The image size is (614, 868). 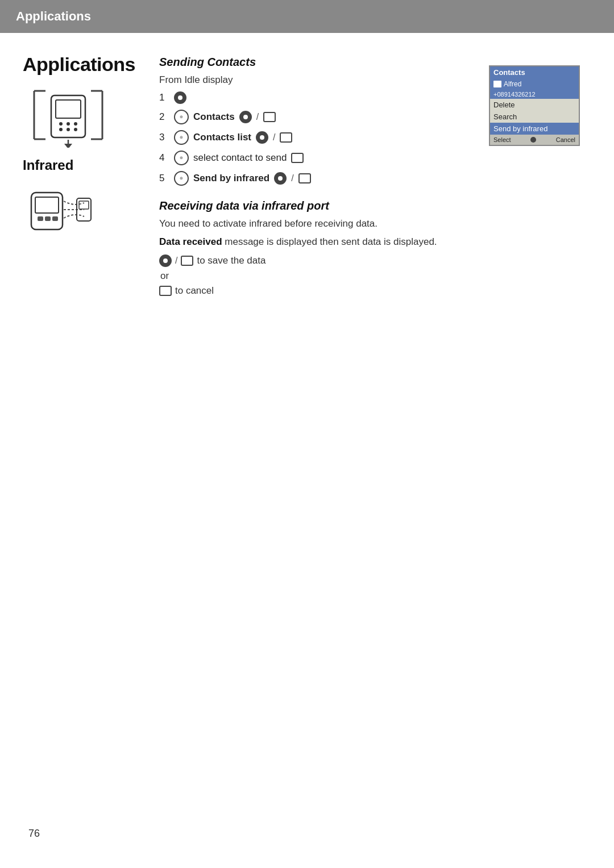 I want to click on left-sidebar: Applications, so click(x=80, y=175).